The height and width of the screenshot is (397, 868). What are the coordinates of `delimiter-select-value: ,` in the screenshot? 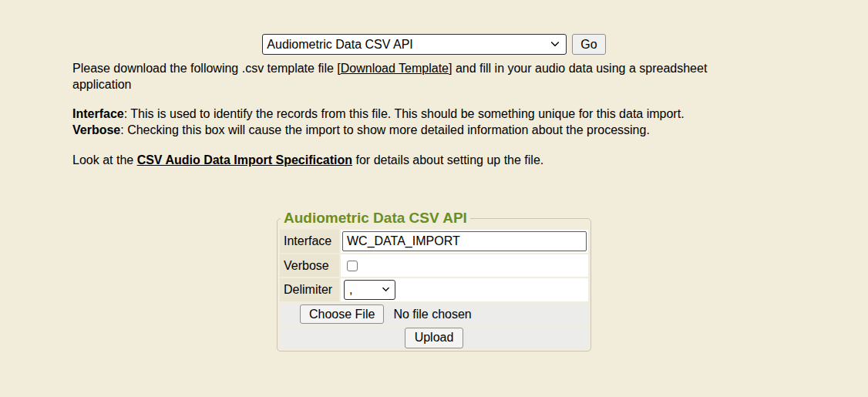 It's located at (351, 290).